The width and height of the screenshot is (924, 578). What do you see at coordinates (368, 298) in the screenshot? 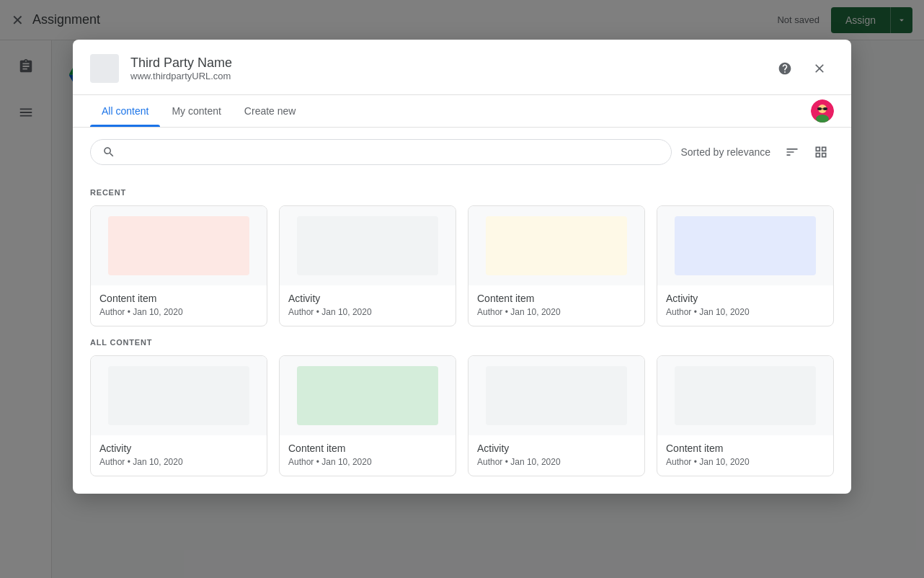
I see `card-2-title: Activity` at bounding box center [368, 298].